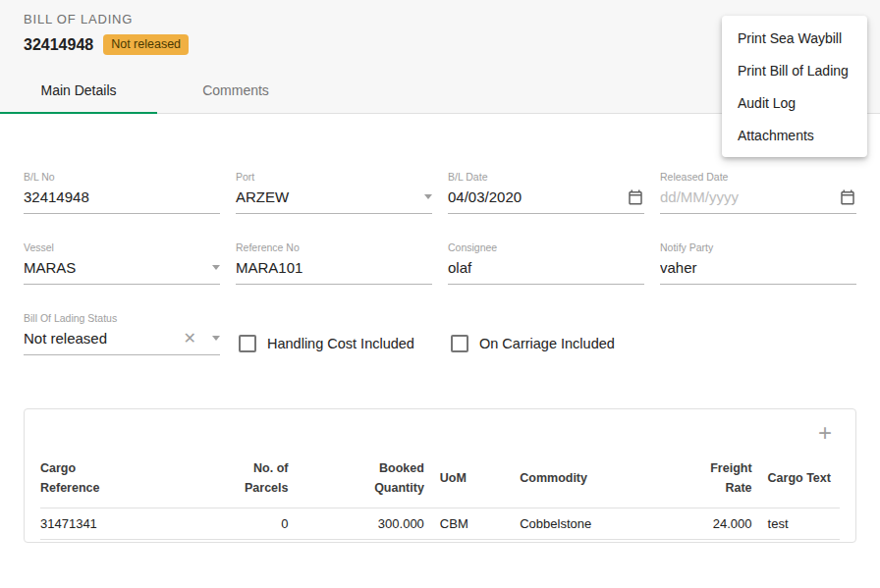 The width and height of the screenshot is (880, 588). I want to click on on-carriage-label: On Carriage Included, so click(547, 344).